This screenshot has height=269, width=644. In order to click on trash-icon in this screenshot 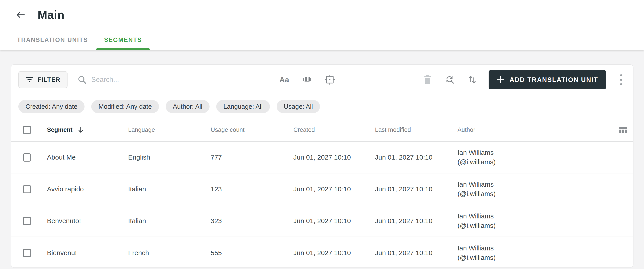, I will do `click(428, 80)`.